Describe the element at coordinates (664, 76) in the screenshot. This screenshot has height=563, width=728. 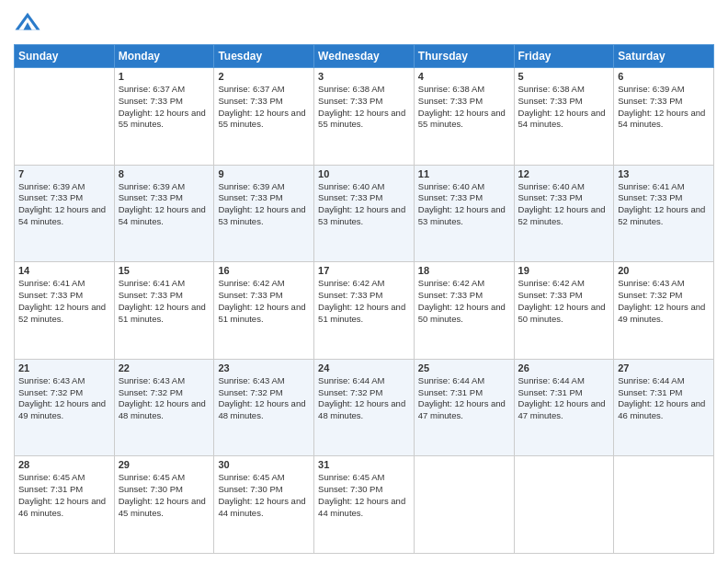
I see `day-number: 6` at that location.